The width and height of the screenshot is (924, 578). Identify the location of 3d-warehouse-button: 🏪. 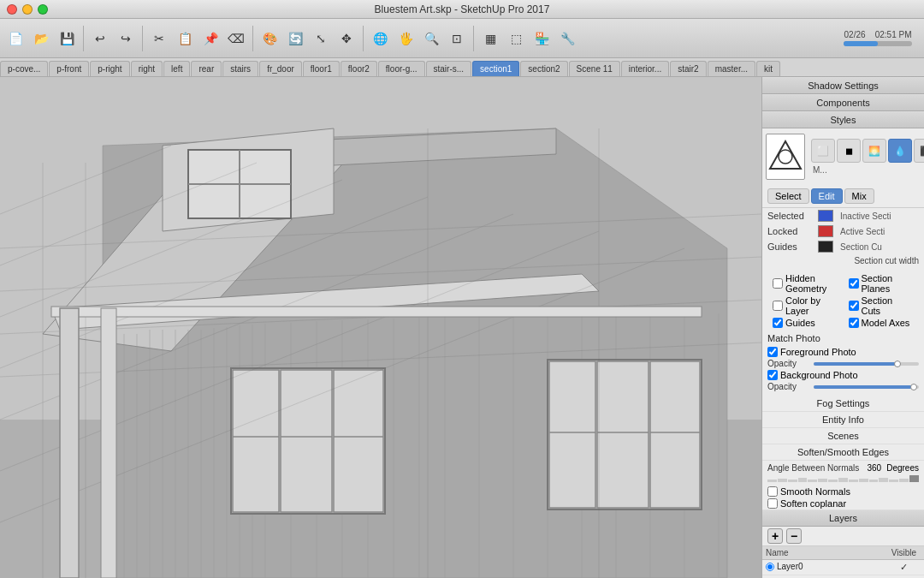
(542, 39).